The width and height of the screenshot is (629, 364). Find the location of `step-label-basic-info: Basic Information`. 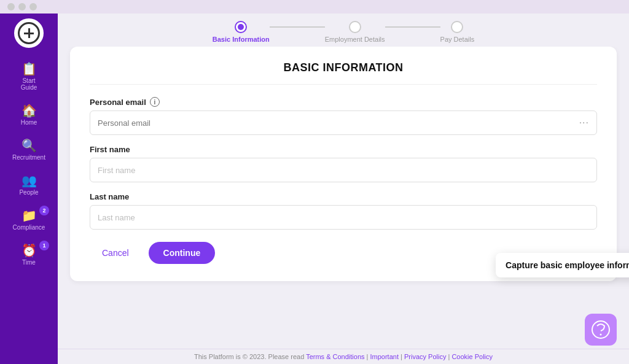

step-label-basic-info: Basic Information is located at coordinates (241, 39).